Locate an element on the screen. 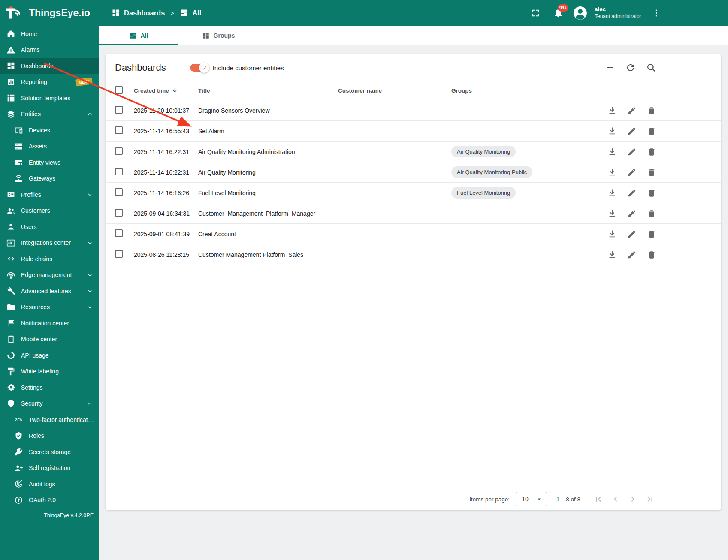 Image resolution: width=728 pixels, height=560 pixels. tab-all: All is located at coordinates (139, 35).